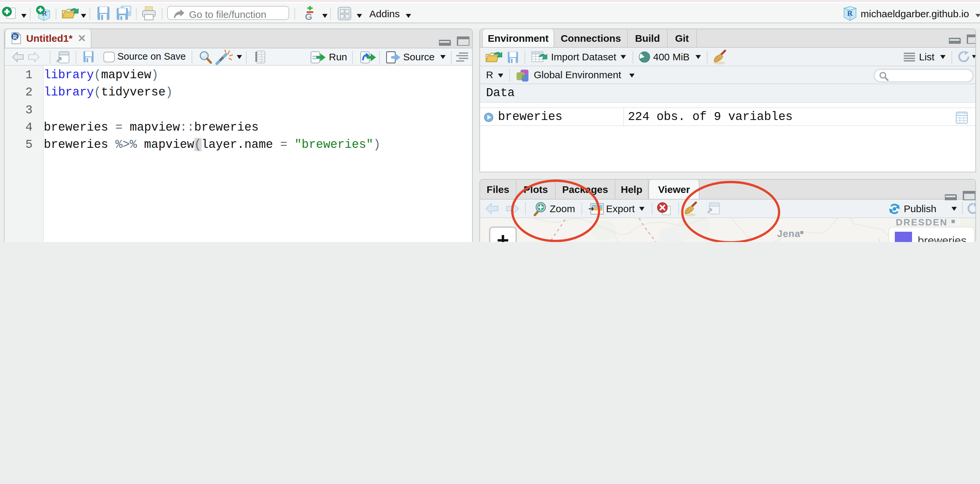 The height and width of the screenshot is (484, 980). I want to click on svg-text: Jena, so click(789, 233).